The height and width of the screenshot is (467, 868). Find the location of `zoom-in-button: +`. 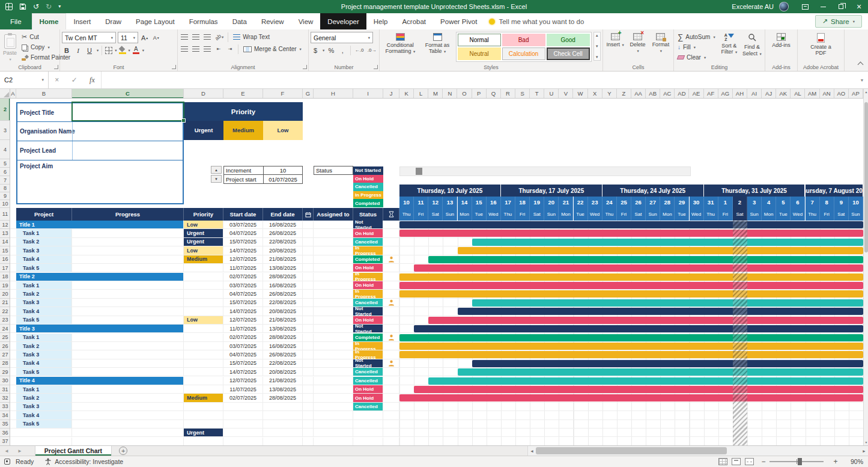

zoom-in-button: + is located at coordinates (836, 462).